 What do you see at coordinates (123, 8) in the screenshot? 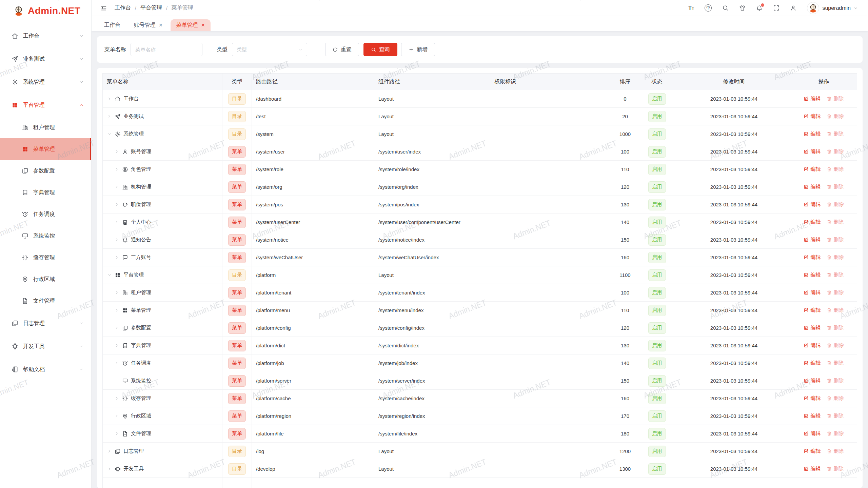
I see `breadcrumb-item: 工作台` at bounding box center [123, 8].